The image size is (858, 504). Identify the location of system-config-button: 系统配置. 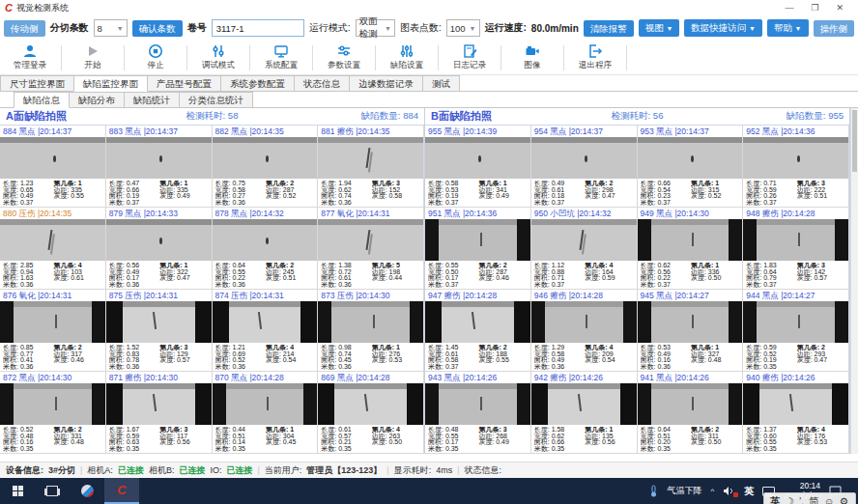
(281, 58).